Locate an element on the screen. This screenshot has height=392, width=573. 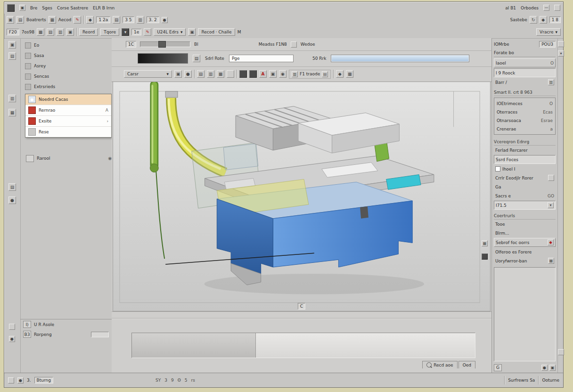
rect-tool-icon: ▣ is located at coordinates (178, 74).